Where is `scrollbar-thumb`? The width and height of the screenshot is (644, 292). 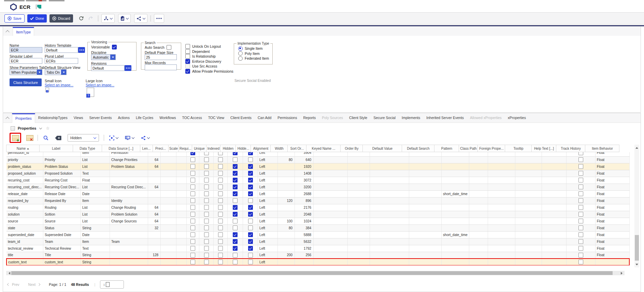 scrollbar-thumb is located at coordinates (312, 273).